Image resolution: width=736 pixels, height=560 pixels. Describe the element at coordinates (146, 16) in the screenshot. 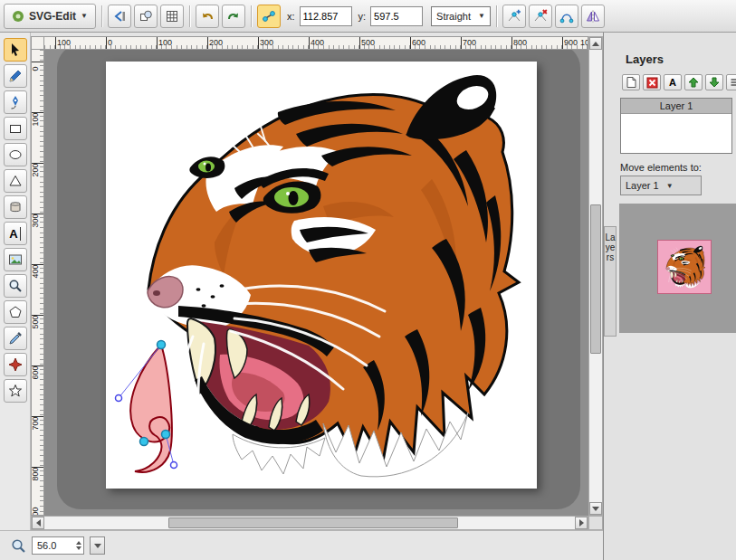

I see `shapes-icon` at that location.